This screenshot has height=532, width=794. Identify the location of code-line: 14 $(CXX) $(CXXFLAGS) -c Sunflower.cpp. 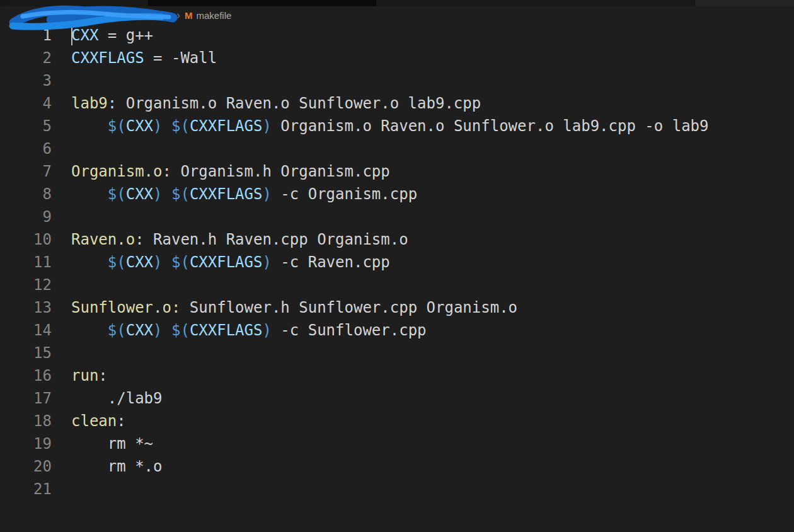
(397, 330).